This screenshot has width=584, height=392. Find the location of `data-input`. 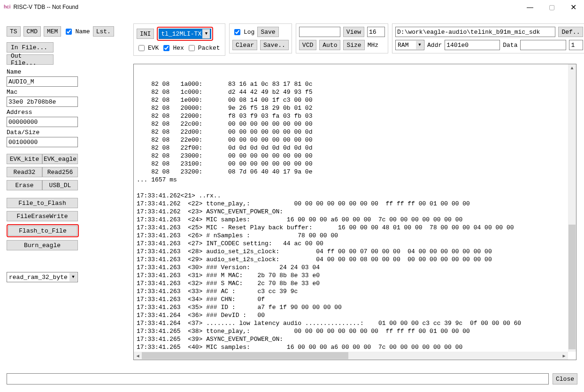

data-input is located at coordinates (543, 45).